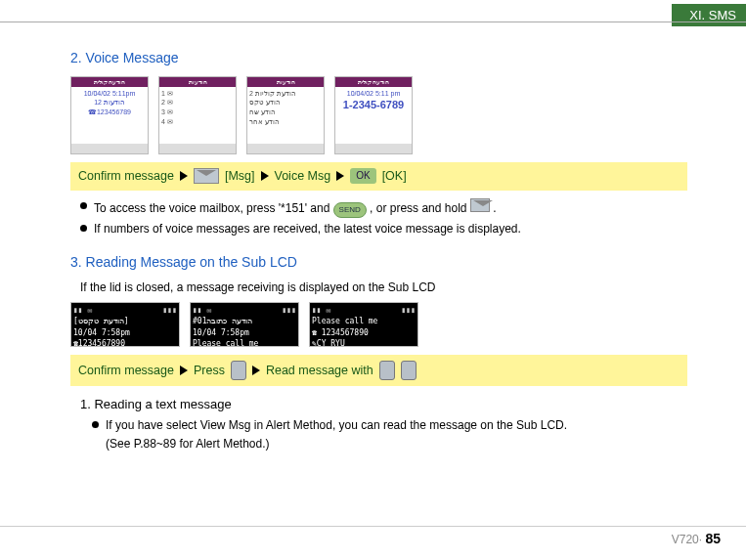 The height and width of the screenshot is (560, 746). What do you see at coordinates (350, 210) in the screenshot?
I see `send-pill-icon: SEND` at bounding box center [350, 210].